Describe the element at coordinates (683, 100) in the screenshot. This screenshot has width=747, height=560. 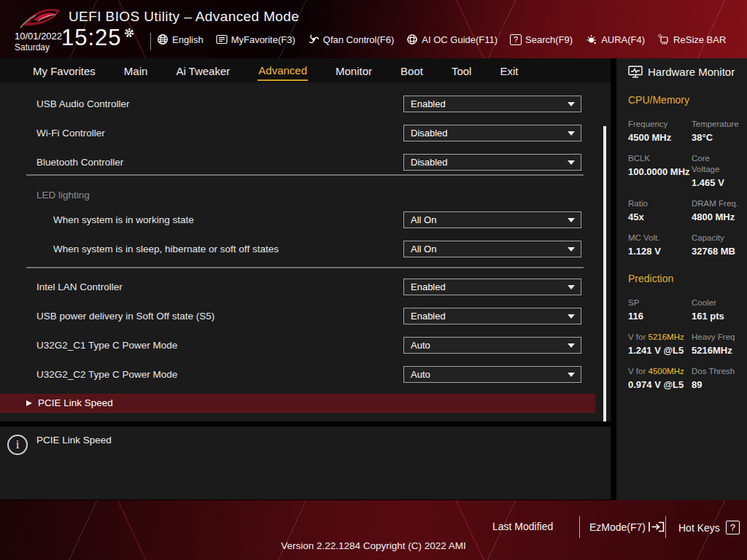
I see `cpu-memory-section-title: CPU/Memory` at that location.